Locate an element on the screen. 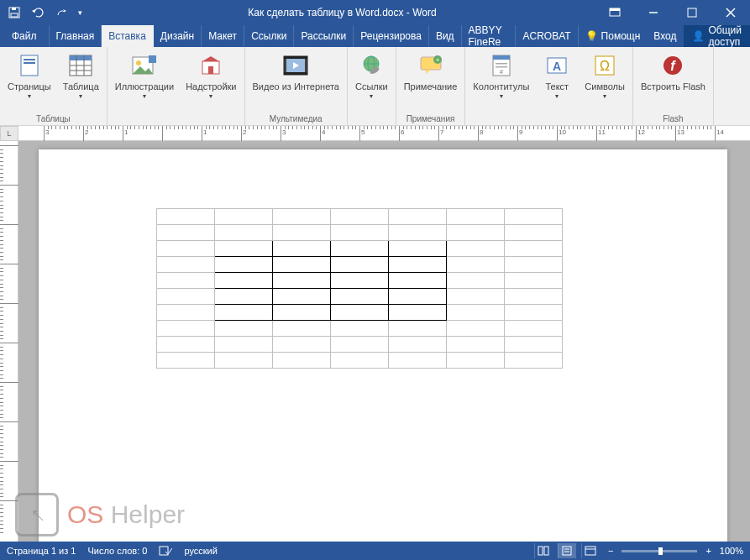 This screenshot has width=750, height=560. links-button: Ссылки▾ is located at coordinates (371, 76).